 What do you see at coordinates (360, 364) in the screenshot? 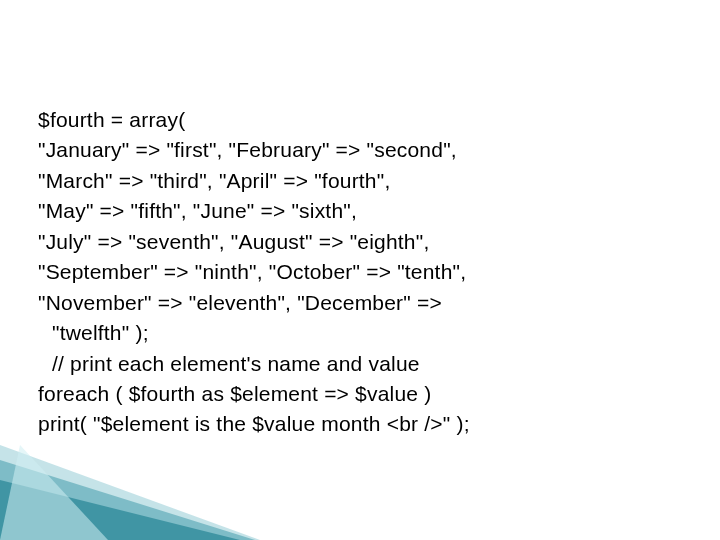
I see `code-line: // print each element's name and value` at bounding box center [360, 364].